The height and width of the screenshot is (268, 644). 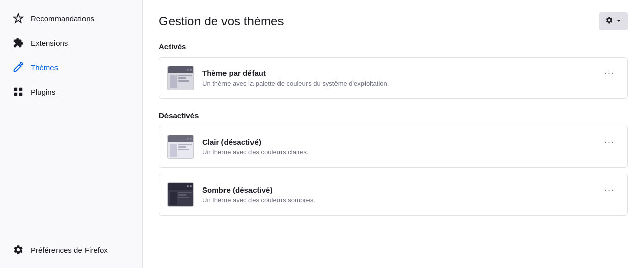 I want to click on theme-info-default: Thème par défaut Un thème avec la palett…, so click(x=401, y=78).